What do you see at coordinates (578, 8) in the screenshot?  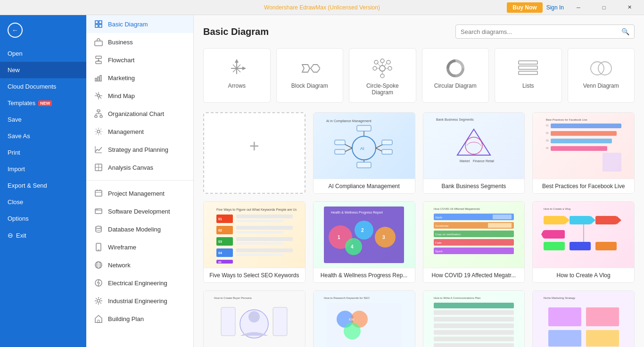 I see `minimize-button: ─` at bounding box center [578, 8].